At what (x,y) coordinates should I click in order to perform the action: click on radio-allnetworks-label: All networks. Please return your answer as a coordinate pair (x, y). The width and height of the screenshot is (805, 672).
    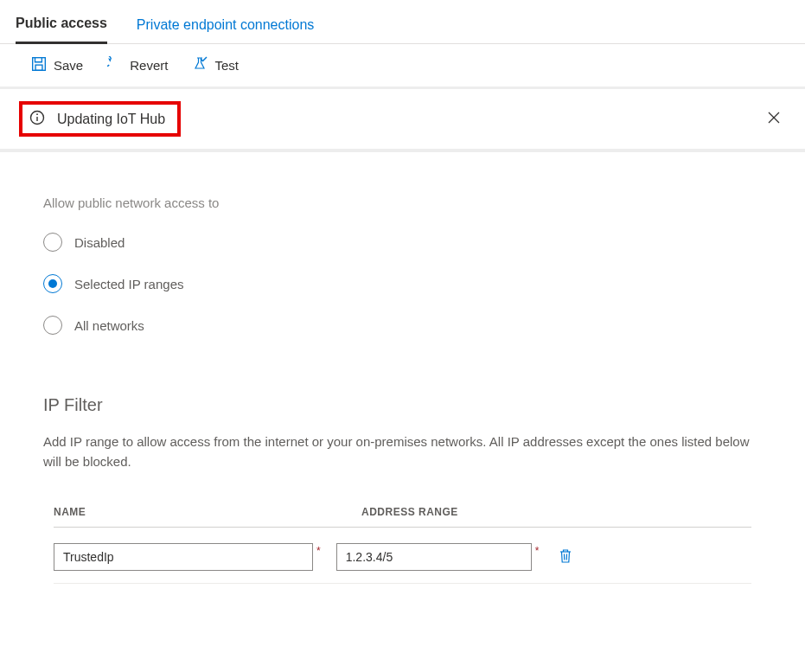
    Looking at the image, I should click on (109, 325).